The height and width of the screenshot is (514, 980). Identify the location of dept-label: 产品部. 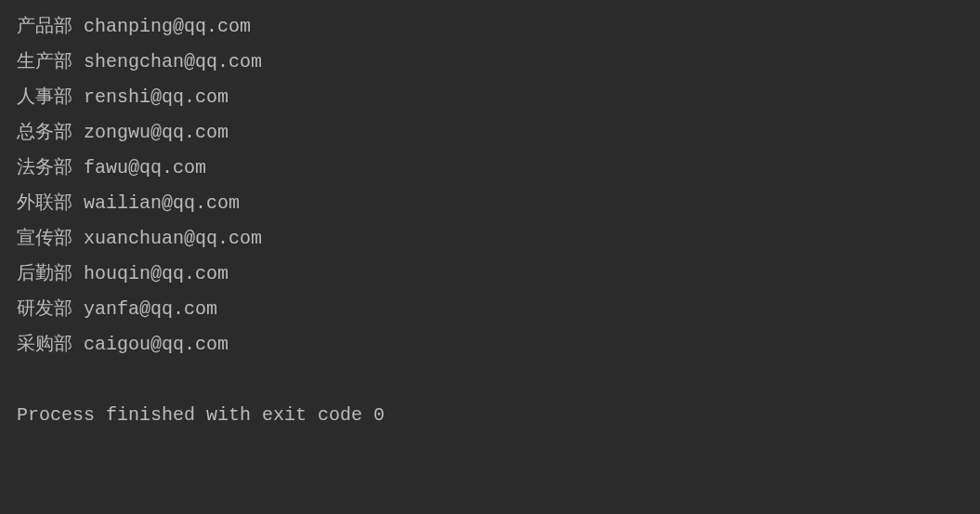
(45, 26).